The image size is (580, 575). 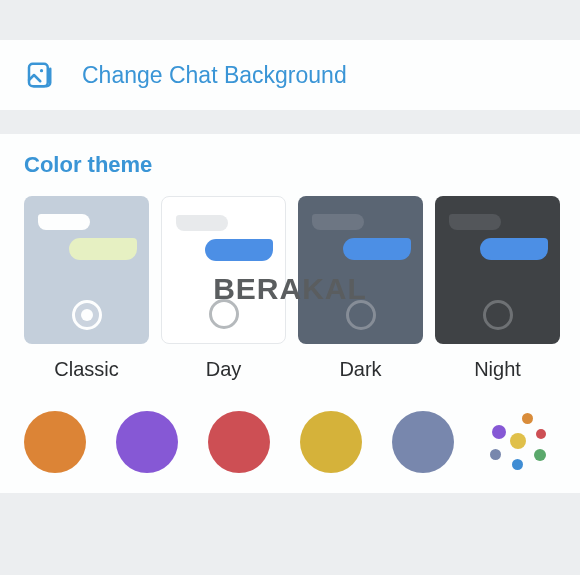 What do you see at coordinates (360, 270) in the screenshot?
I see `theme-preview-dark` at bounding box center [360, 270].